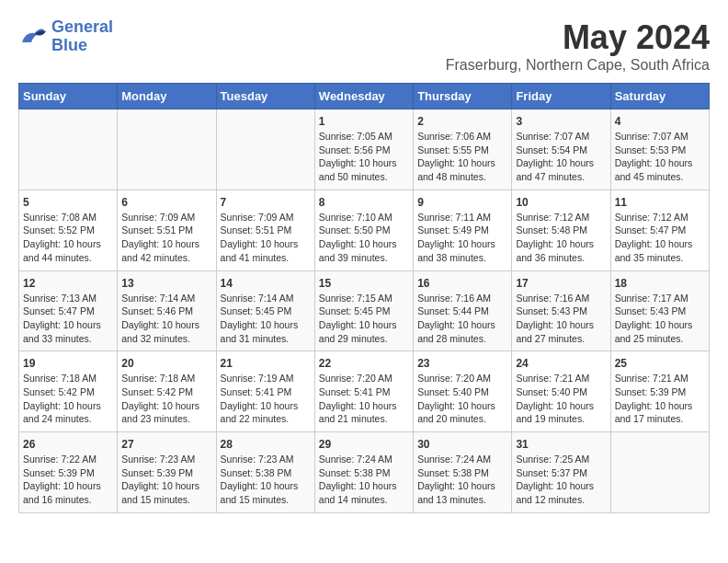 This screenshot has height=563, width=728. I want to click on calendar-cell: 30Sunrise: 7:24 AM Sunset: 5:38 PM Dayli…, so click(463, 473).